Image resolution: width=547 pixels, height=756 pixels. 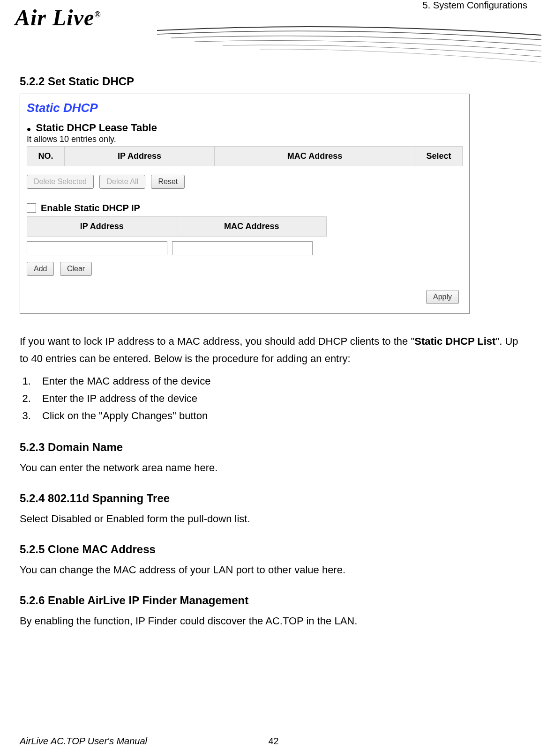 What do you see at coordinates (442, 297) in the screenshot?
I see `apply-button: Apply` at bounding box center [442, 297].